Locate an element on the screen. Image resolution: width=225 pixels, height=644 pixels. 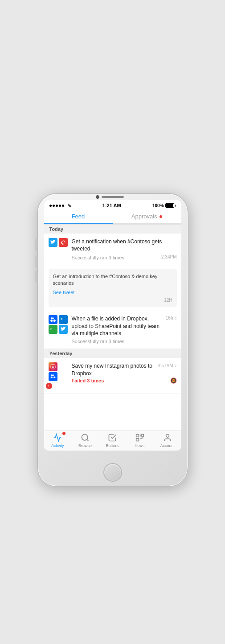
status-right: 100% is located at coordinates (164, 206).